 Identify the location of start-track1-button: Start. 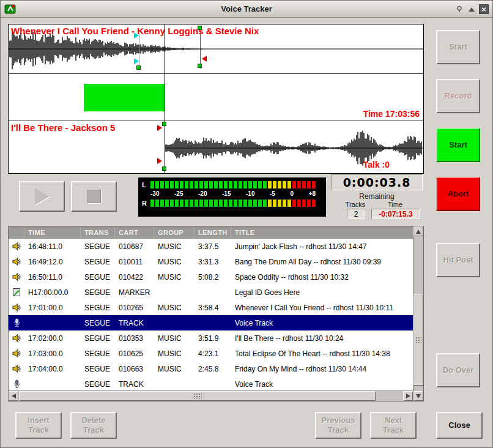
(458, 47).